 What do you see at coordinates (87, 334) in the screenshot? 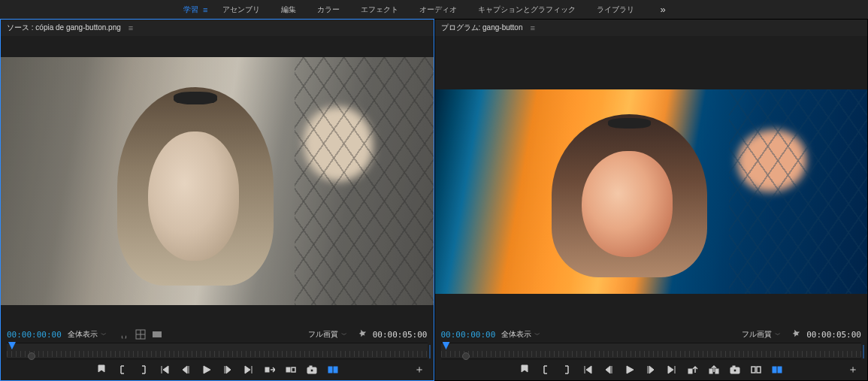
I see `source-zoom-dropdown: 全体表示 ﹀` at bounding box center [87, 334].